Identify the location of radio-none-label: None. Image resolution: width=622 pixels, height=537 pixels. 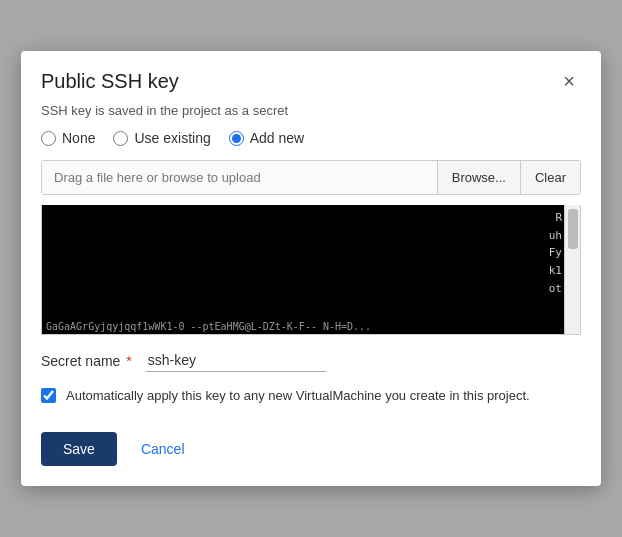
(78, 138).